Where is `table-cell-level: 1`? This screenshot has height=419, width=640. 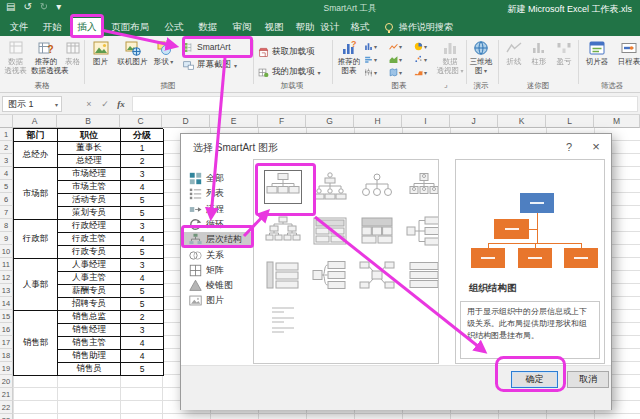 table-cell-level: 1 is located at coordinates (142, 148).